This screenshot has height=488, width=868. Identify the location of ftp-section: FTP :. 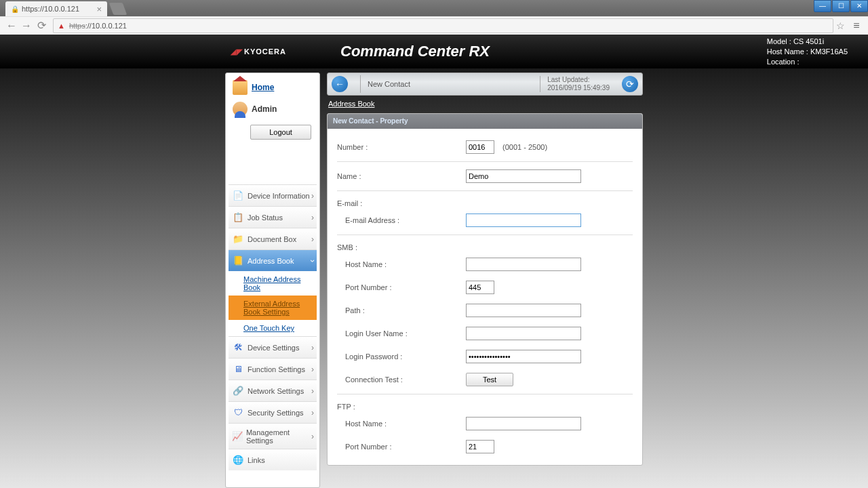
(485, 405).